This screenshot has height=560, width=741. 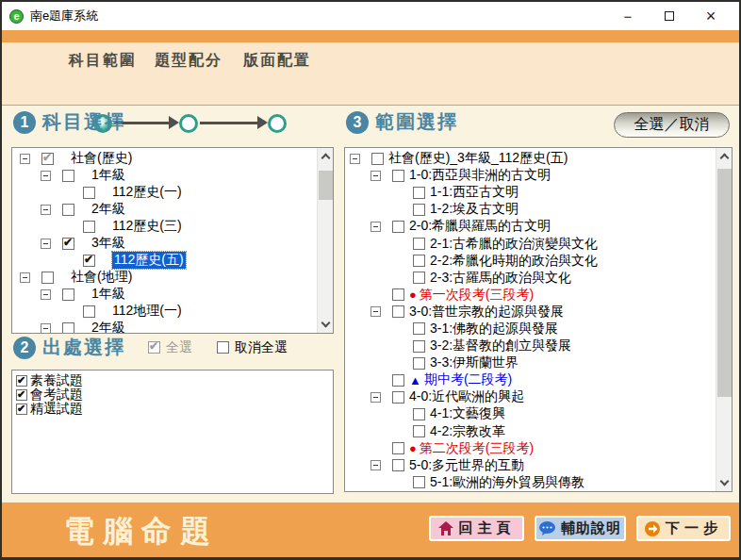 I want to click on close-button: ×, so click(x=711, y=16).